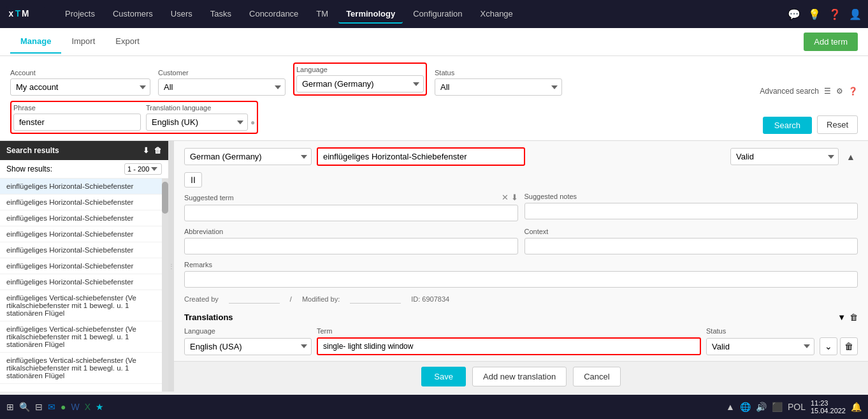 The width and height of the screenshot is (868, 419). I want to click on show-results-select: 1 - 200 1 - 100 1 - 50, so click(143, 169).